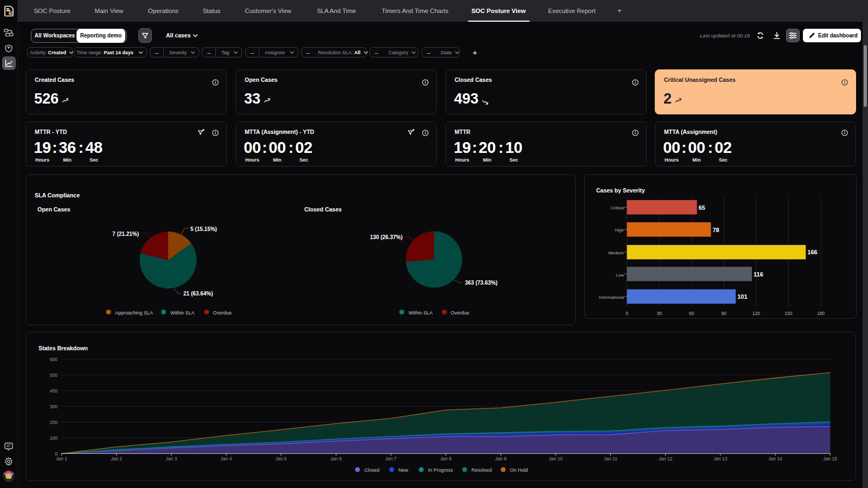 The image size is (868, 488). Describe the element at coordinates (556, 459) in the screenshot. I see `svg-text: Jan 10` at that location.